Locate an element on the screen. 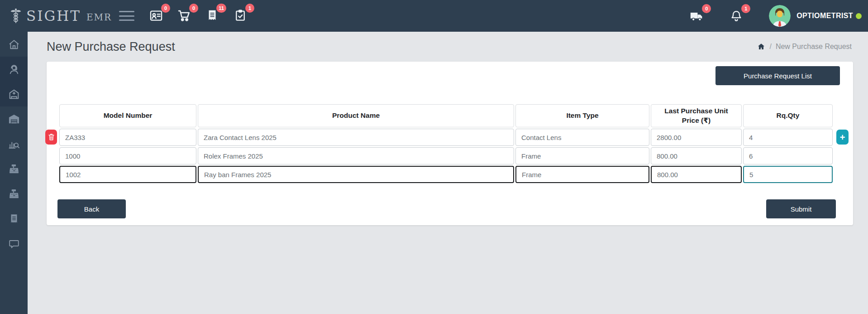 The height and width of the screenshot is (314, 868). cart-button: 0 is located at coordinates (184, 15).